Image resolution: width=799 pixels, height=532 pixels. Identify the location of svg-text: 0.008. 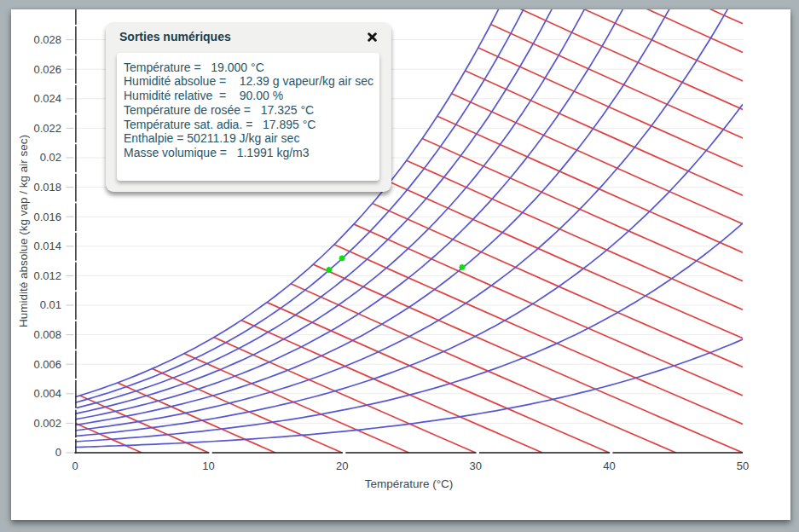
(48, 334).